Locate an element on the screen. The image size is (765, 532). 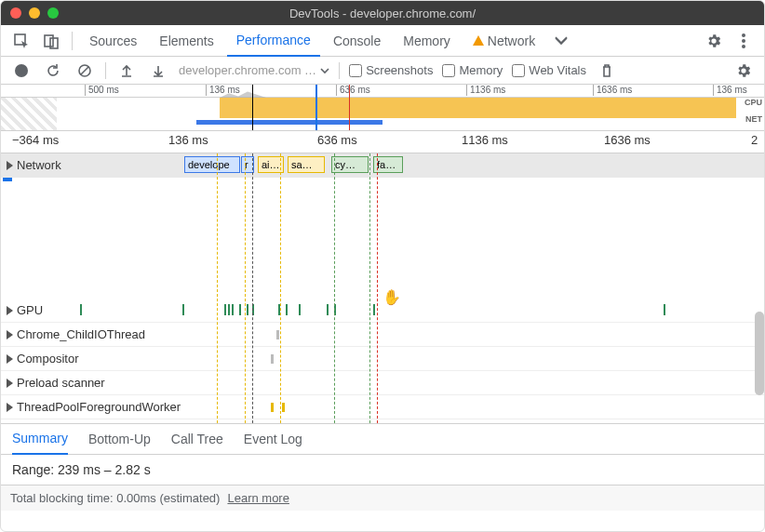
learn-more-link: Learn more is located at coordinates (258, 499).